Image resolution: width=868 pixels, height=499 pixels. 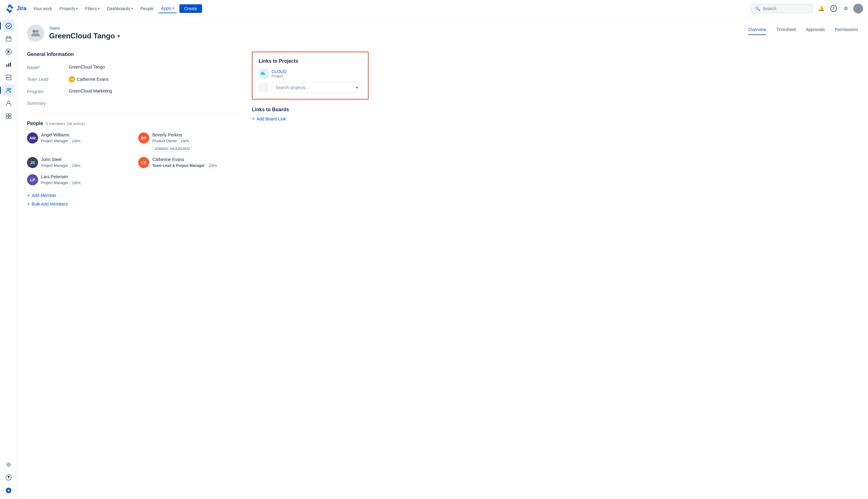 I want to click on cloud-icon, so click(x=264, y=74).